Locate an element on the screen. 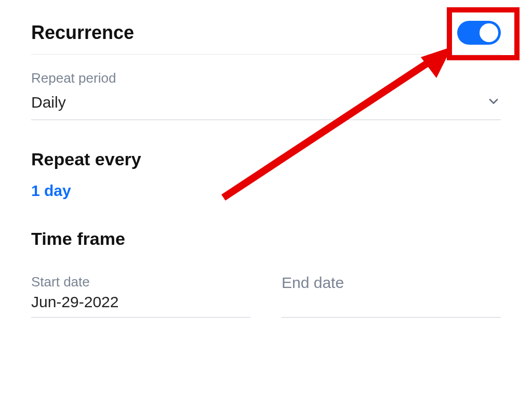  repeat-period-label: Repeat period is located at coordinates (266, 78).